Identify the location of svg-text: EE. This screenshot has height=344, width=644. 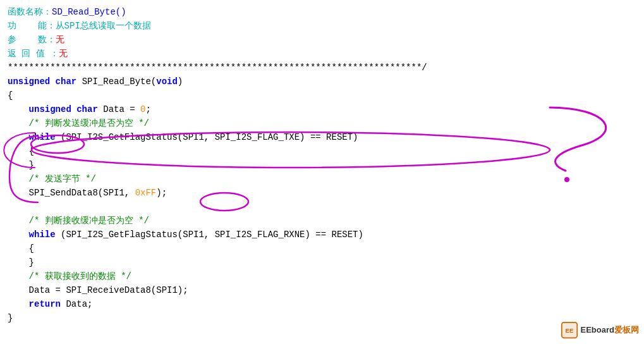
(569, 330).